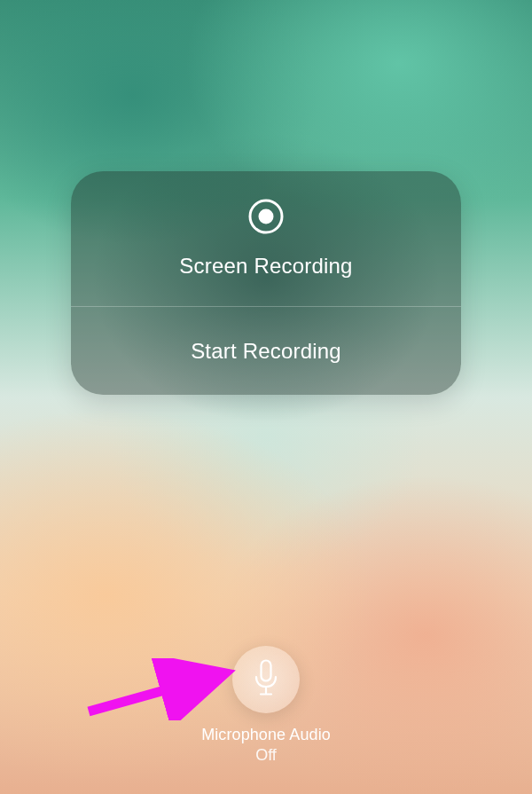 The image size is (532, 794). Describe the element at coordinates (266, 680) in the screenshot. I see `microphone-toggle-button` at that location.